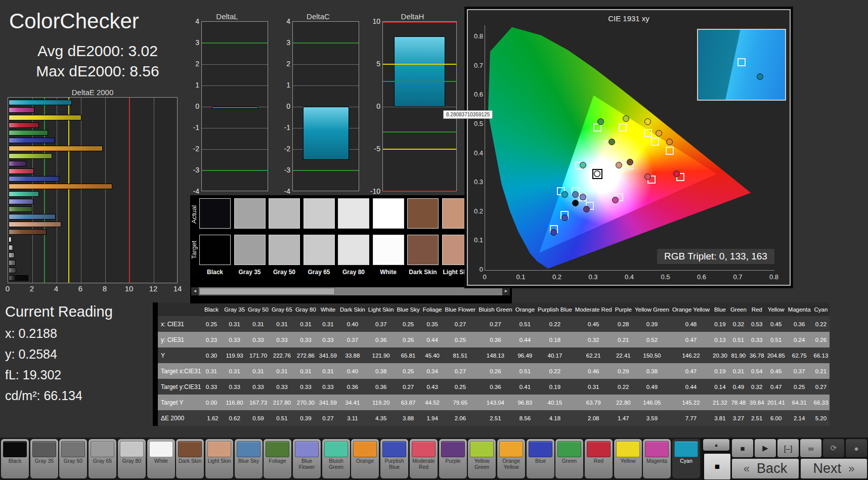 The width and height of the screenshot is (868, 480). What do you see at coordinates (424, 459) in the screenshot?
I see `palette-tile-moderate-red: Moderate Red` at bounding box center [424, 459].